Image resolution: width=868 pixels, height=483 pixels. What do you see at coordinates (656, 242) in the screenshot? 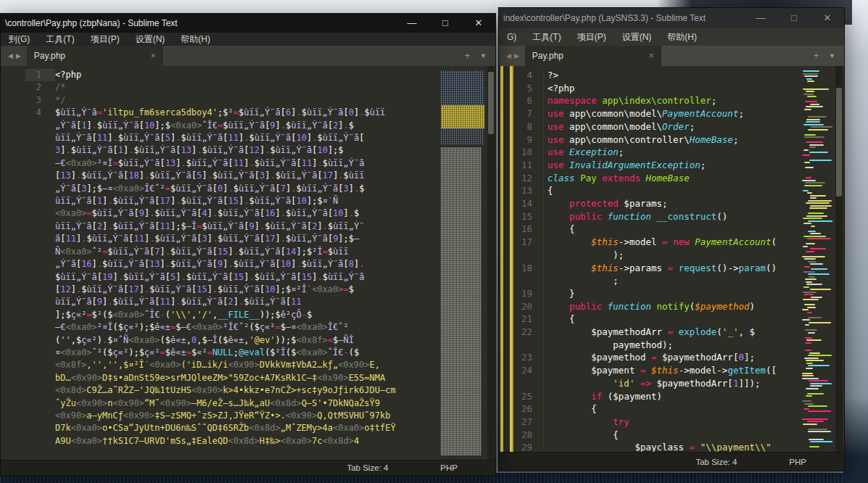
I see `code-line: 17 $this->model = new PaymentAccount(` at bounding box center [656, 242].